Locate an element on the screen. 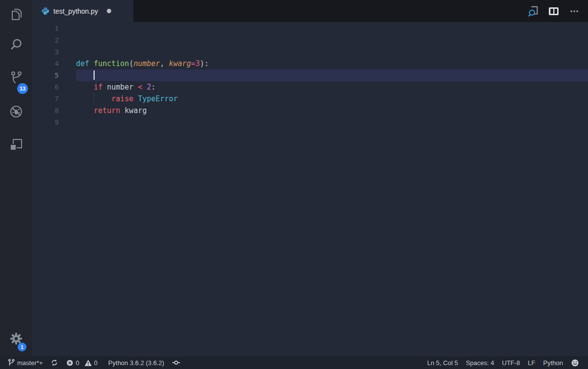  python-version-label: Python 3.6.2 (3.6.2) is located at coordinates (136, 363).